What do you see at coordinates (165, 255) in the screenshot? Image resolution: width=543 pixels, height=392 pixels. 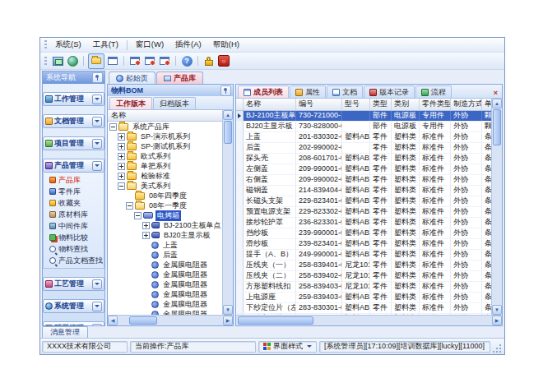 I see `tree-node-后盖: 后盖` at bounding box center [165, 255].